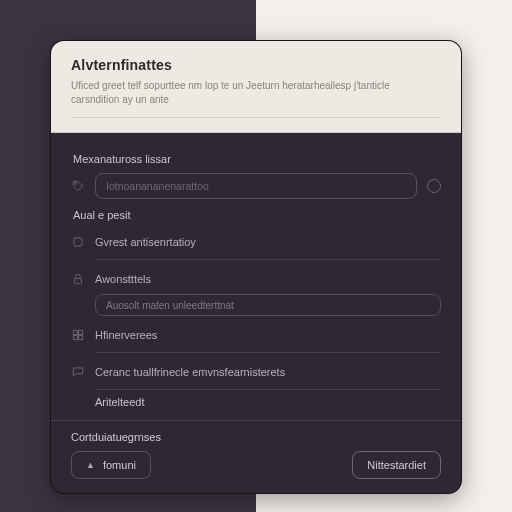 Image resolution: width=512 pixels, height=512 pixels. Describe the element at coordinates (257, 159) in the screenshot. I see `section-label-name: Mexanatuross lissar` at that location.